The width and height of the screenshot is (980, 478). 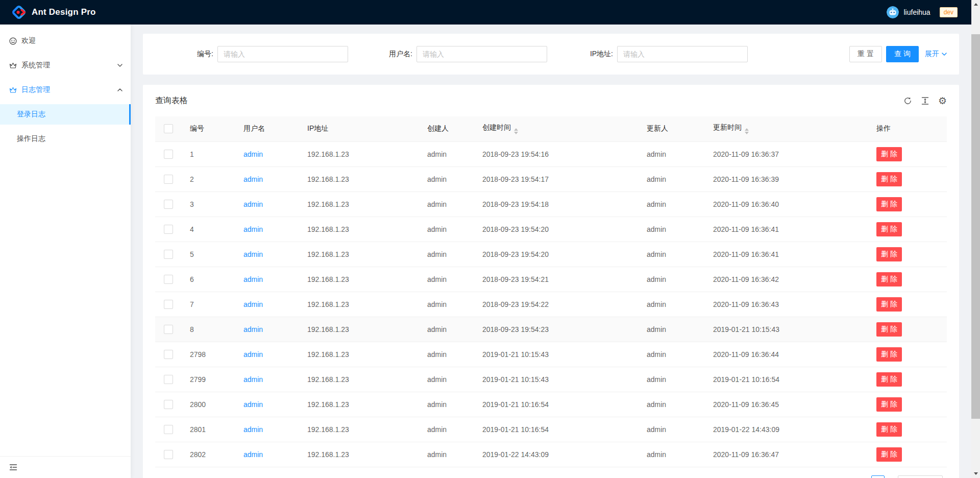 What do you see at coordinates (65, 114) in the screenshot?
I see `sidebar-item-login-log: 登录日志` at bounding box center [65, 114].